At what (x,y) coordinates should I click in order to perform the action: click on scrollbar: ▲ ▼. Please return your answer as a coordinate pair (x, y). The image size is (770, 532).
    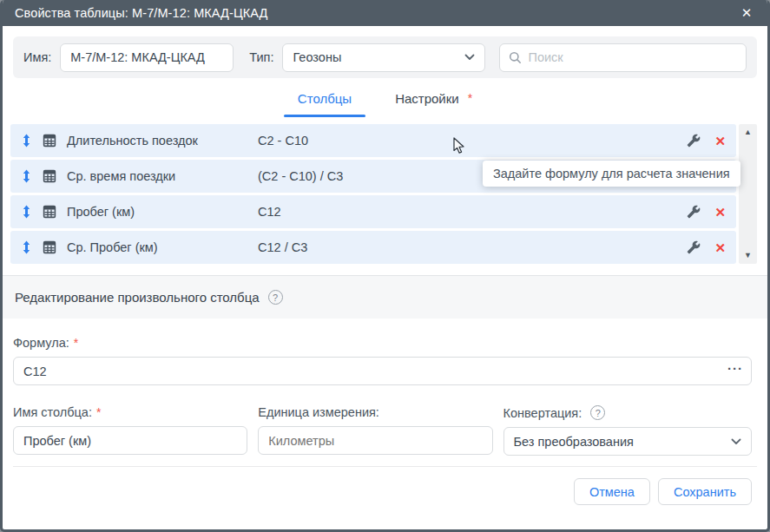
    Looking at the image, I should click on (748, 194).